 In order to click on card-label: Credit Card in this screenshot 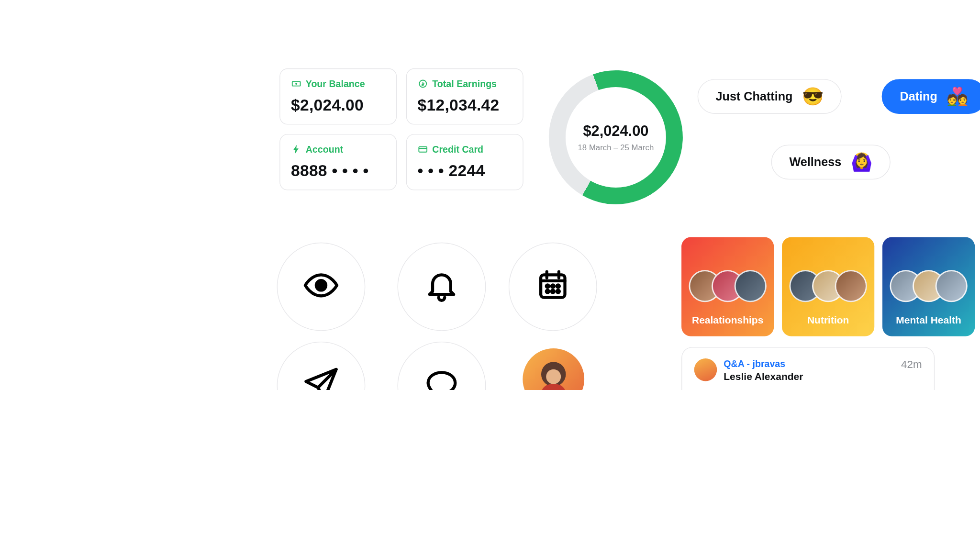, I will do `click(457, 149)`.